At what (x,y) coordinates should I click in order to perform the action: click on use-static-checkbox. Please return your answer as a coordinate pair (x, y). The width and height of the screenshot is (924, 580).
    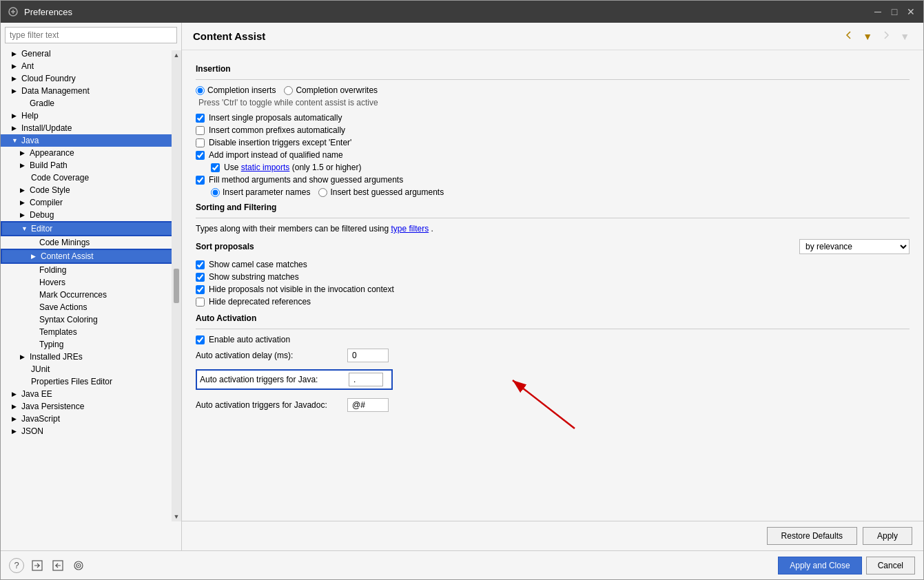
    Looking at the image, I should click on (215, 168).